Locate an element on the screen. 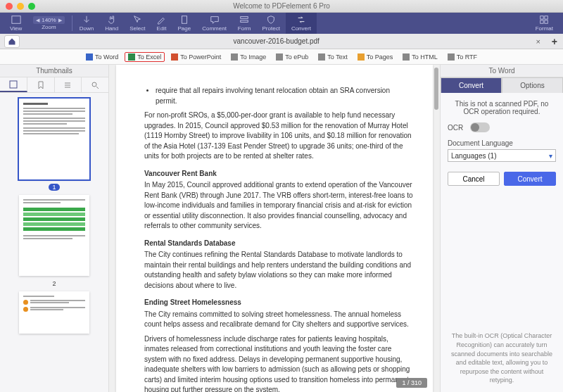 This screenshot has height=392, width=563. home-button is located at coordinates (12, 42).